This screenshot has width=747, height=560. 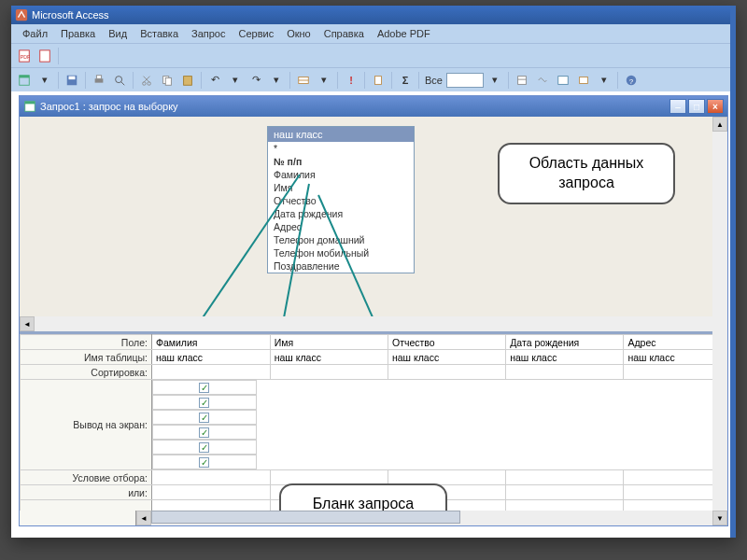 I want to click on field-item: Отчество, so click(x=341, y=201).